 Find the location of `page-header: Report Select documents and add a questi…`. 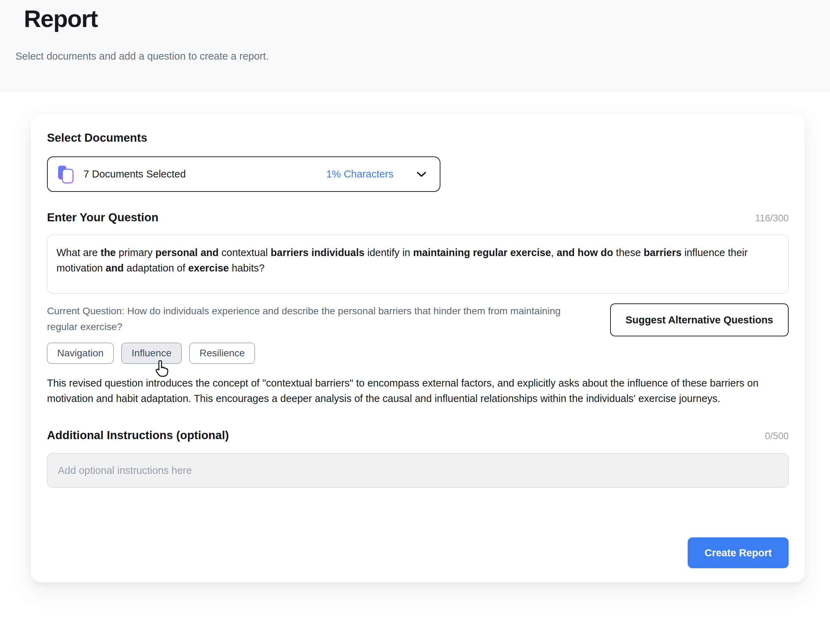

page-header: Report Select documents and add a questi… is located at coordinates (415, 46).